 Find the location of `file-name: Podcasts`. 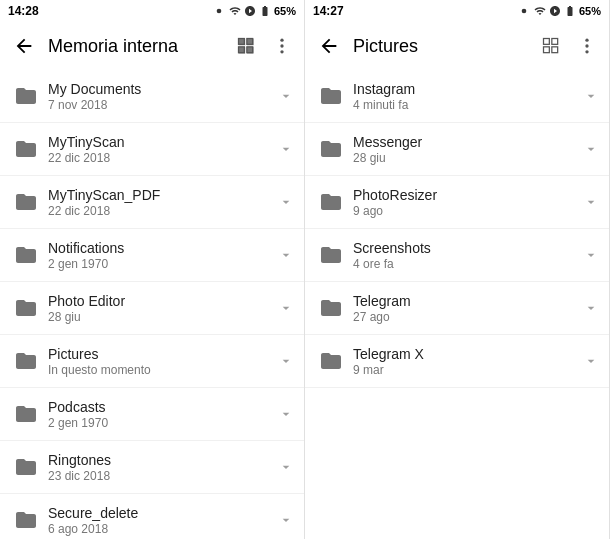

file-name: Podcasts is located at coordinates (158, 407).